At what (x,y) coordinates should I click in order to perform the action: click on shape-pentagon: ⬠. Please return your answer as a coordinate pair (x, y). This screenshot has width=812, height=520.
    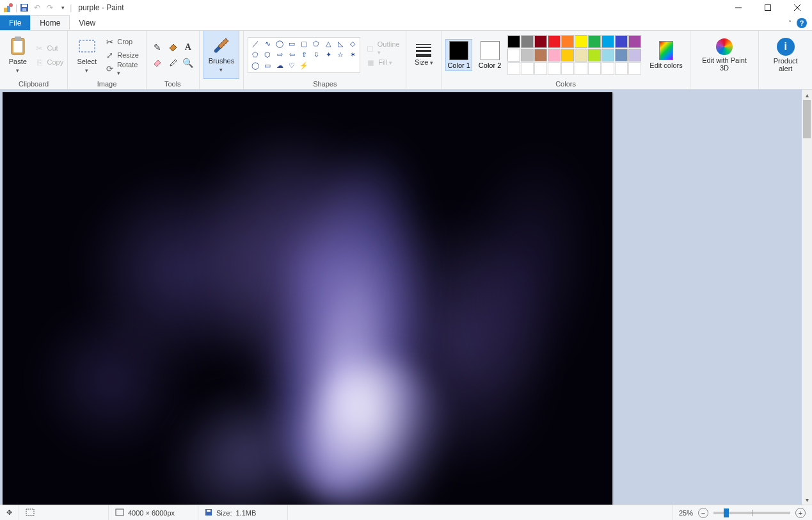
    Looking at the image, I should click on (255, 54).